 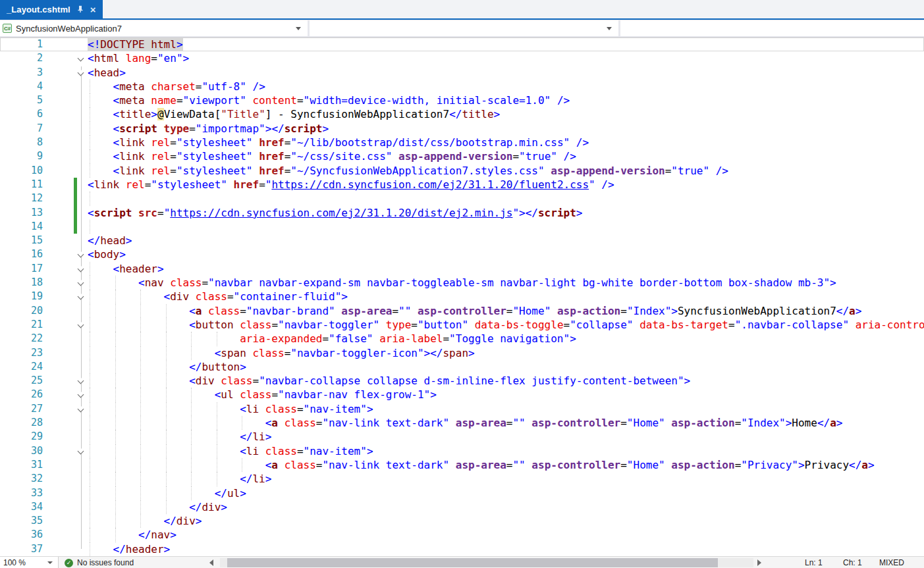 What do you see at coordinates (759, 563) in the screenshot?
I see `scroll-right-icon` at bounding box center [759, 563].